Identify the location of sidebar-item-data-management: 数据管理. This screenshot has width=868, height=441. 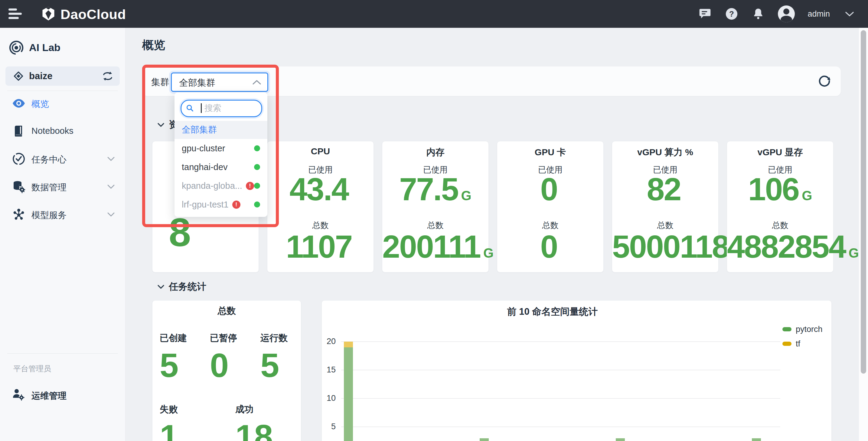
(63, 186).